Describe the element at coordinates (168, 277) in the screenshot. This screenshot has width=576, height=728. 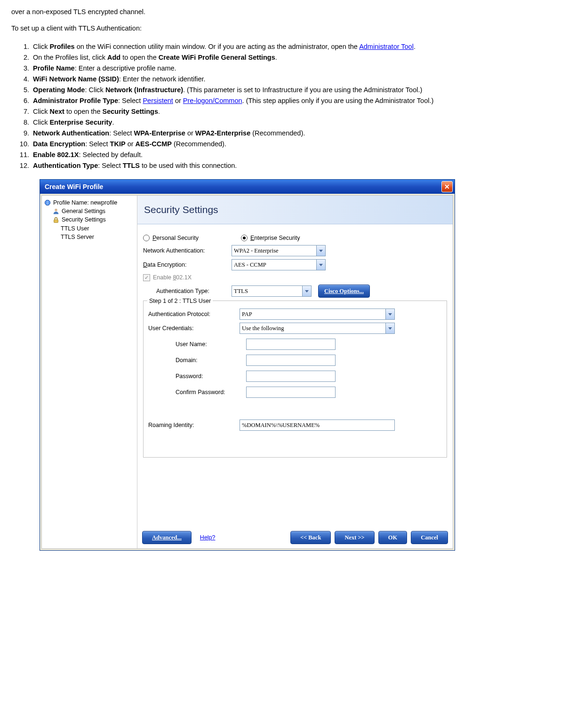
I see `check-enable-8021x: Enable 802.1X` at that location.